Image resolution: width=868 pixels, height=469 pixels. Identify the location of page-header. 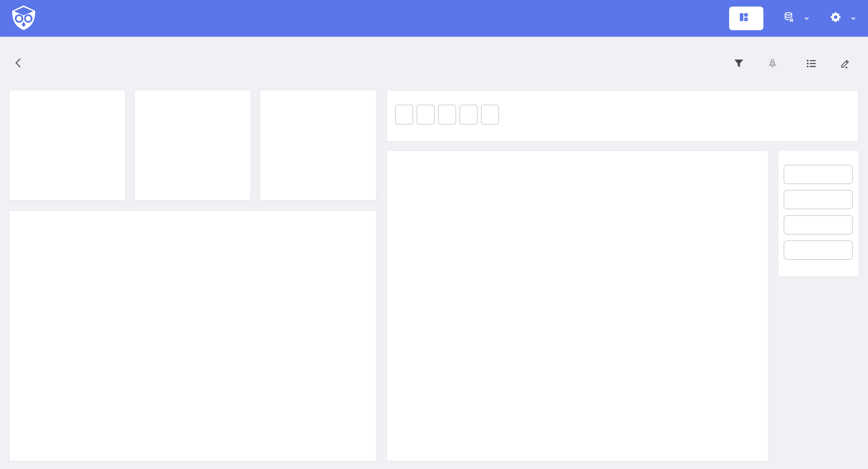
(434, 63).